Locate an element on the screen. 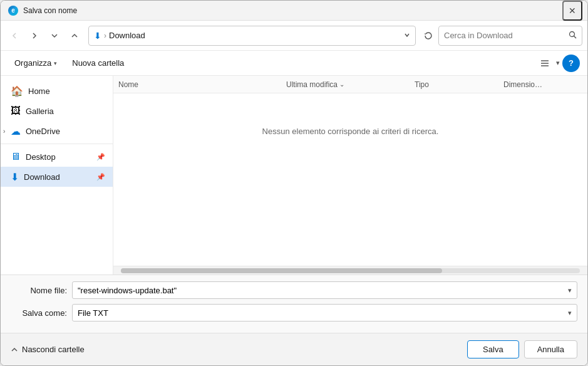 The width and height of the screenshot is (588, 366). onedrive-icon: ☁ is located at coordinates (16, 132).